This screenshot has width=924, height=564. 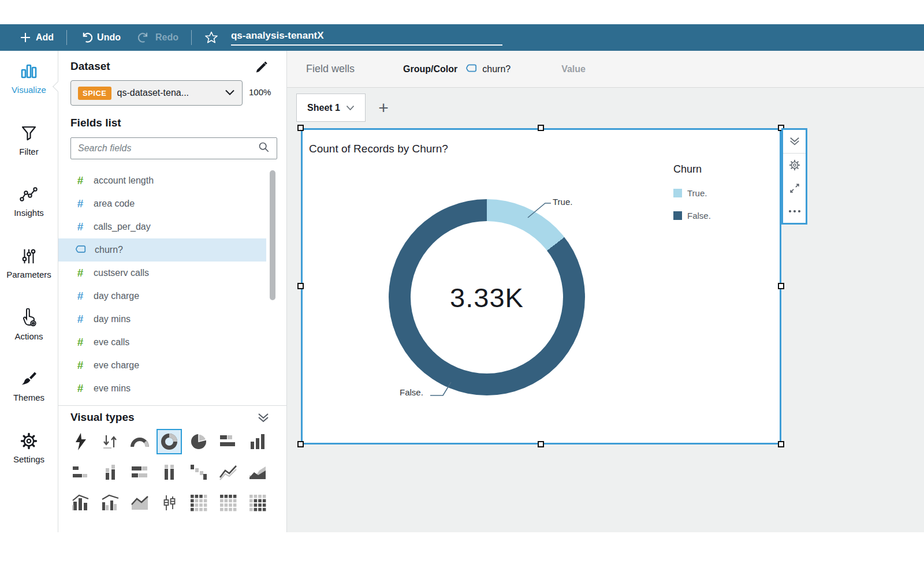 I want to click on visual-type-vertical-bar-icon, so click(x=258, y=442).